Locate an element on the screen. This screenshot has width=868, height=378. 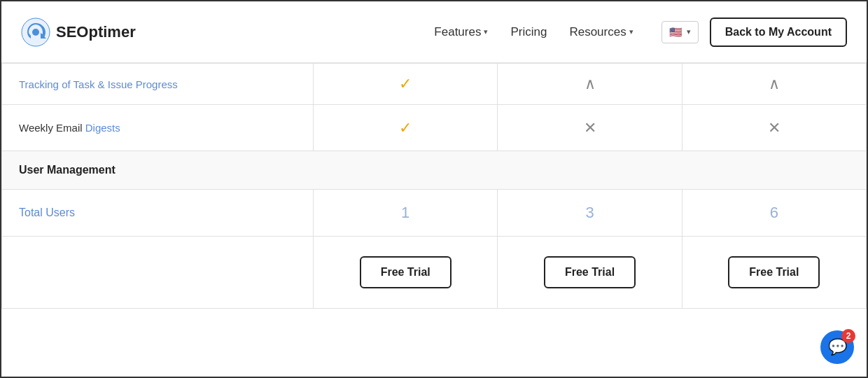
weekly-col1-check: ✓ is located at coordinates (406, 128).